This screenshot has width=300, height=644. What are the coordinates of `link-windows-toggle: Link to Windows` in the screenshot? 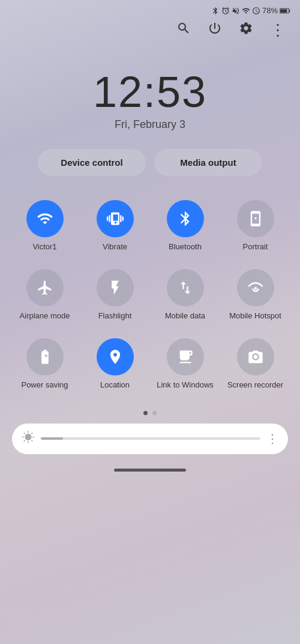 It's located at (185, 365).